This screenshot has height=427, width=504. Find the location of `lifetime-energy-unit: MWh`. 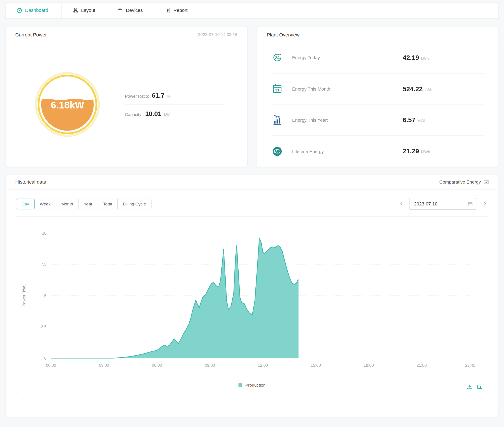

lifetime-energy-unit: MWh is located at coordinates (426, 152).